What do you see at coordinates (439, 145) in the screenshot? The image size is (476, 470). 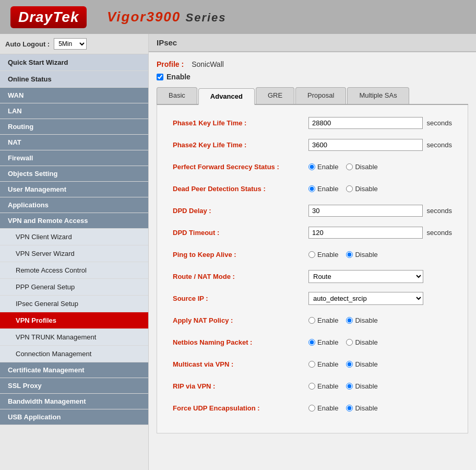 I see `phase2-key-life-unit: seconds` at bounding box center [439, 145].